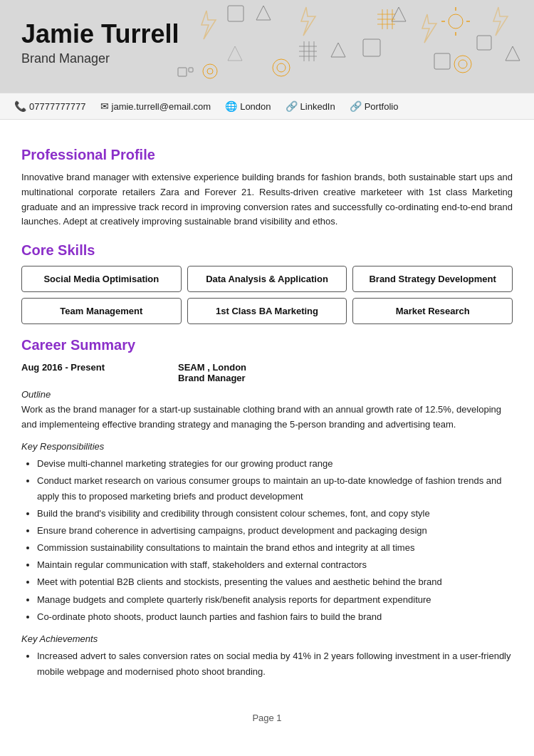 This screenshot has width=534, height=756. Describe the element at coordinates (267, 34) in the screenshot. I see `header-name: Jamie Turrell` at that location.